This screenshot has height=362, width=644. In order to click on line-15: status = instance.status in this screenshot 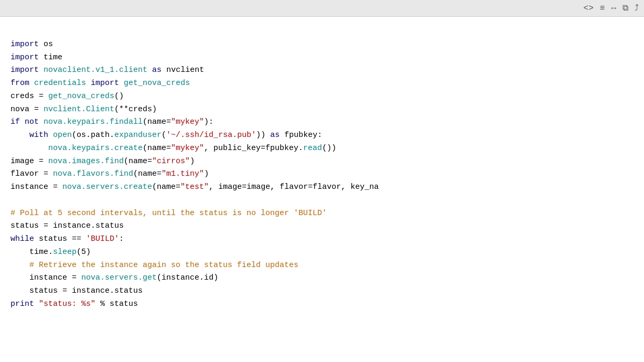, I will do `click(67, 226)`.